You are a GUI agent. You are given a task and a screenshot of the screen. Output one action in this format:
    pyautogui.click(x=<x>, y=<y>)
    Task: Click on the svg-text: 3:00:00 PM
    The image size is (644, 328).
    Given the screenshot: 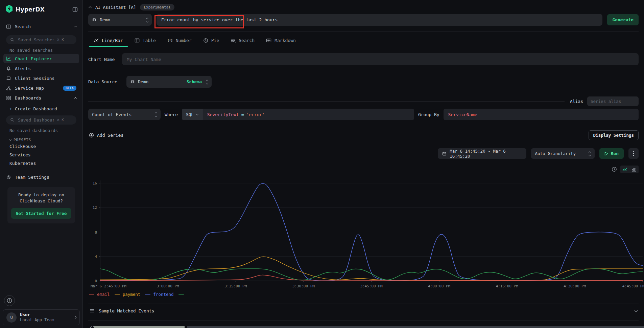 What is the action you would take?
    pyautogui.click(x=168, y=286)
    